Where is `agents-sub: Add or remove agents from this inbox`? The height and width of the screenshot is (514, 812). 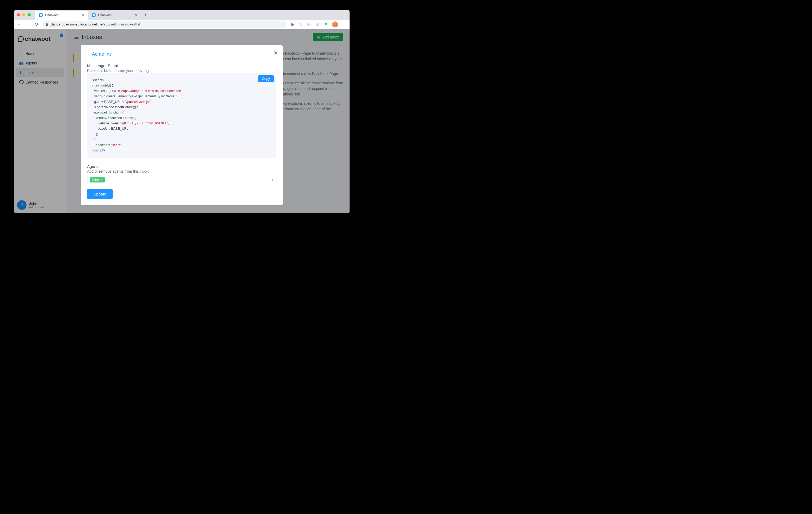 agents-sub: Add or remove agents from this inbox is located at coordinates (182, 171).